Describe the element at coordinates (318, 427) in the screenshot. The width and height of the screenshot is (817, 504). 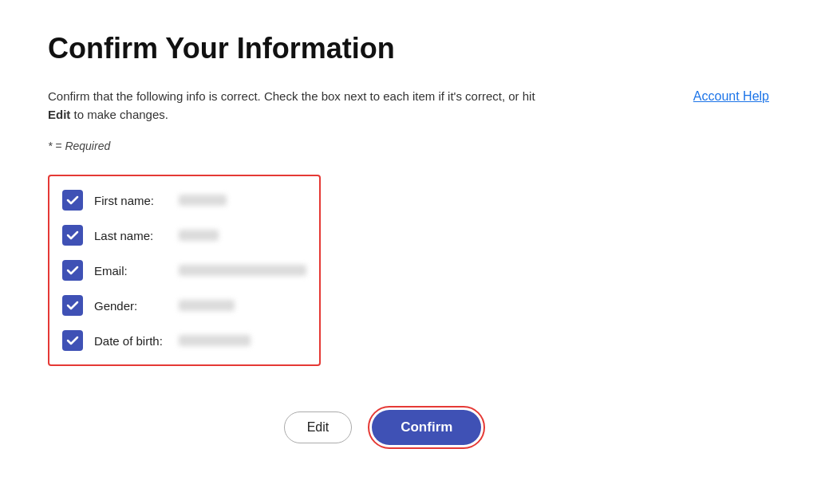
I see `edit-button: Edit` at that location.